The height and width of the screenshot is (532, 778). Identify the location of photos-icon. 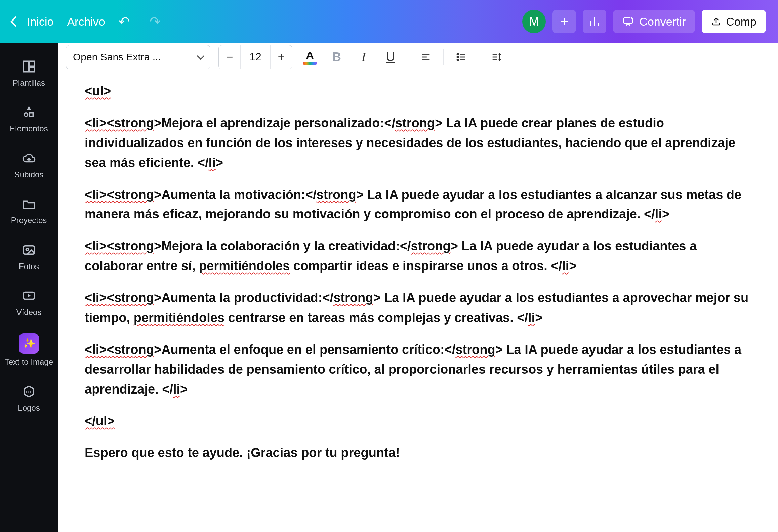
(29, 250).